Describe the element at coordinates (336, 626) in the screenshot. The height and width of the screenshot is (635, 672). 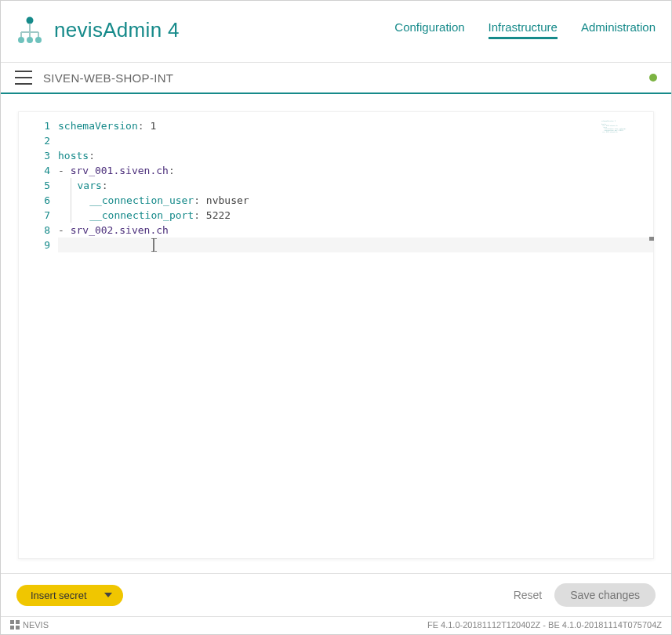
I see `footer: NEVIS FE 4.1.0-20181112T120402Z - BE 4.1…` at that location.